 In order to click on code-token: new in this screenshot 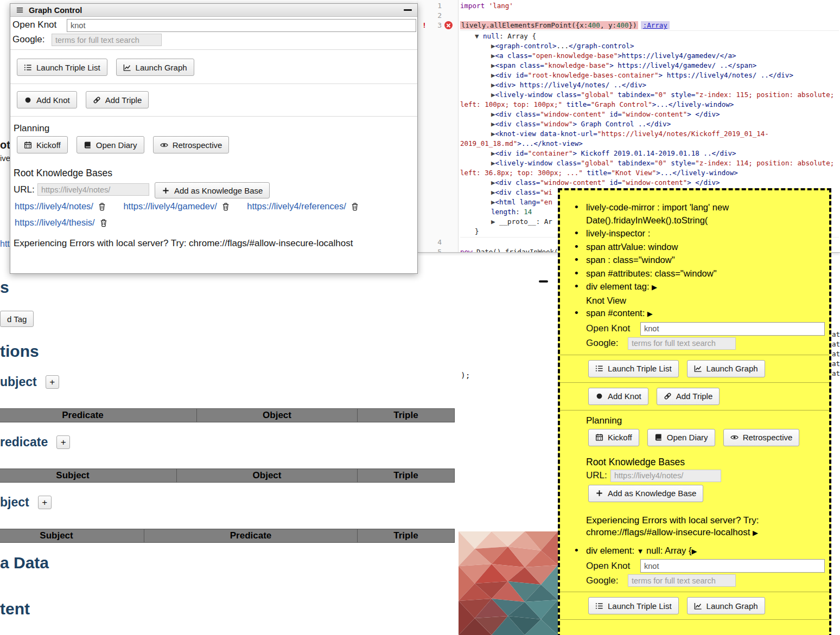, I will do `click(467, 251)`.